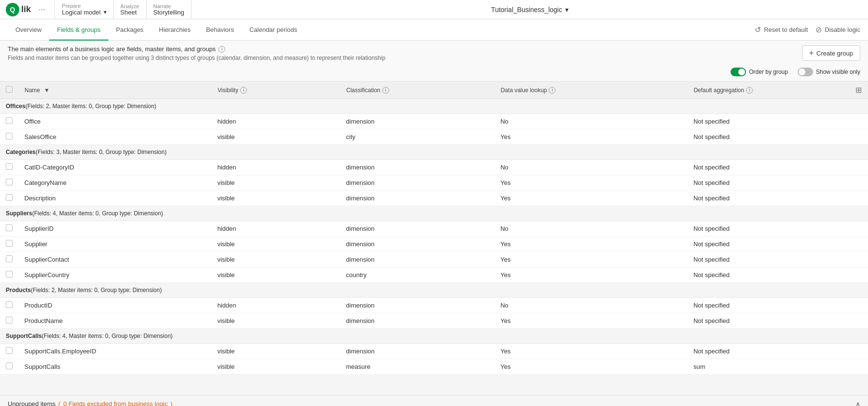 This screenshot has height=406, width=868. Describe the element at coordinates (15, 106) in the screenshot. I see `group-name: Offices` at that location.